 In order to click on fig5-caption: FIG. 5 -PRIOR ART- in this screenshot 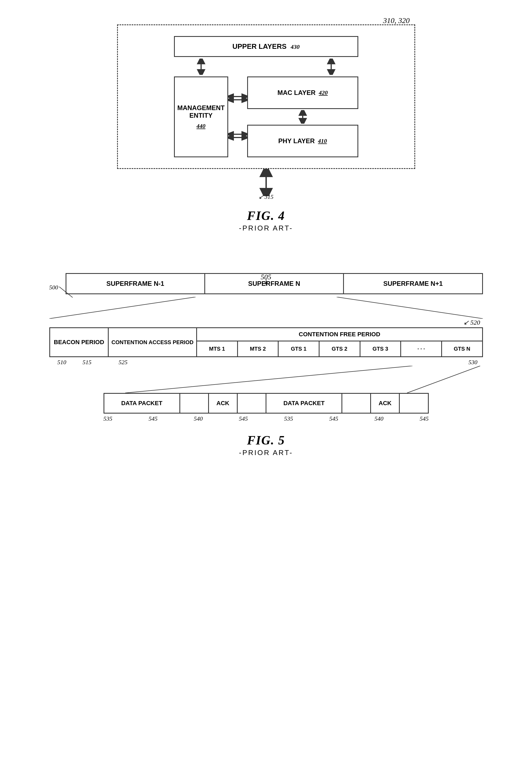, I will do `click(266, 445)`.